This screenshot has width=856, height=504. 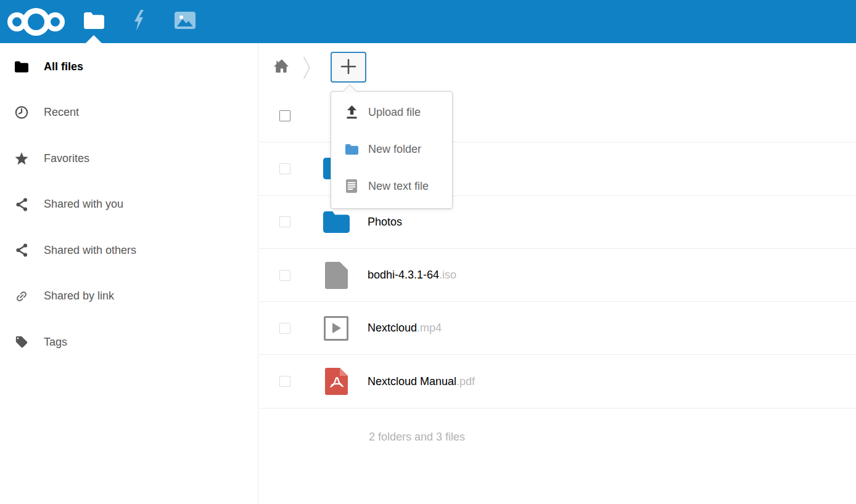 I want to click on file-row: Nextcloud Manual.pdf, so click(x=558, y=381).